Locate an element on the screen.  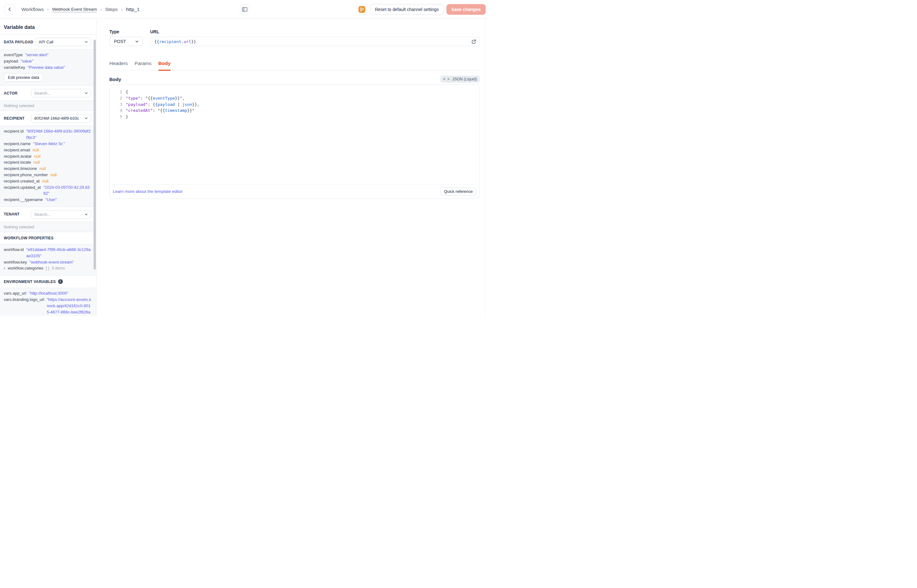
external-link-icon is located at coordinates (474, 42).